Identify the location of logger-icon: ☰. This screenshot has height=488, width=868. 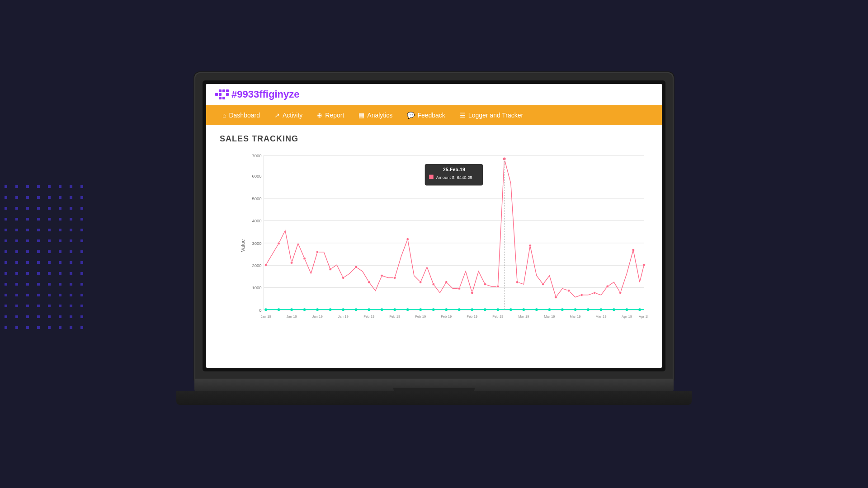
(463, 115).